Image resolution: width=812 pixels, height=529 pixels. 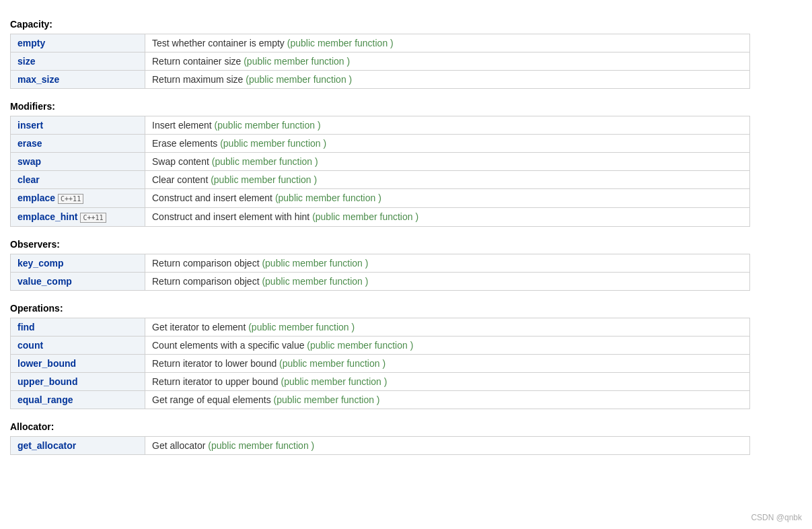 What do you see at coordinates (78, 125) in the screenshot?
I see `function-name-cell: insert` at bounding box center [78, 125].